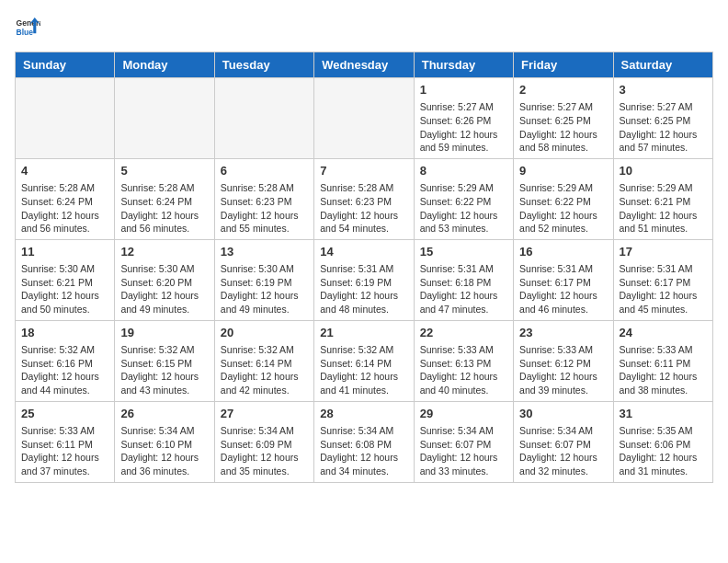 Image resolution: width=728 pixels, height=563 pixels. I want to click on day-number: 24, so click(664, 333).